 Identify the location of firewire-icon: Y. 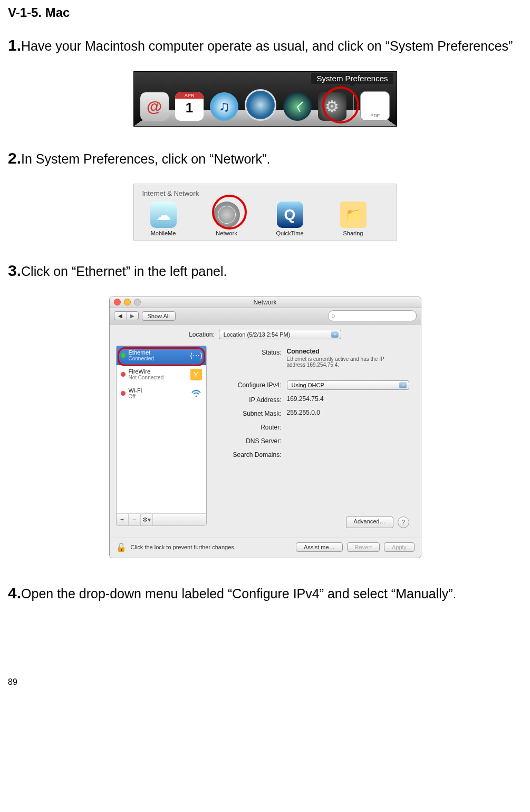
(196, 375).